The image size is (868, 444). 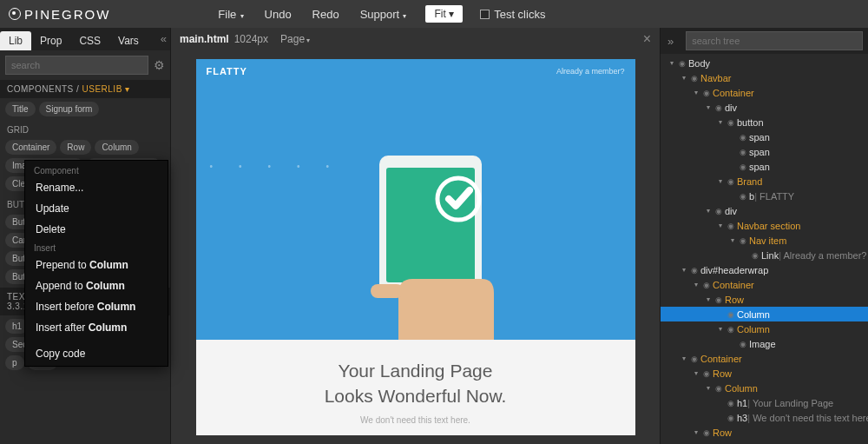 I want to click on component-search-input, so click(x=76, y=65).